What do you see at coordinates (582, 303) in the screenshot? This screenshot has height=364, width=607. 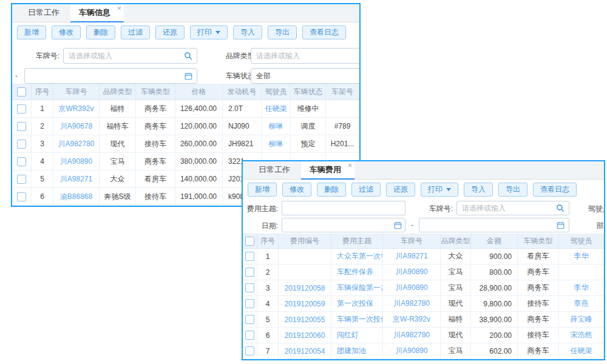 I see `cell-link: 章燕` at bounding box center [582, 303].